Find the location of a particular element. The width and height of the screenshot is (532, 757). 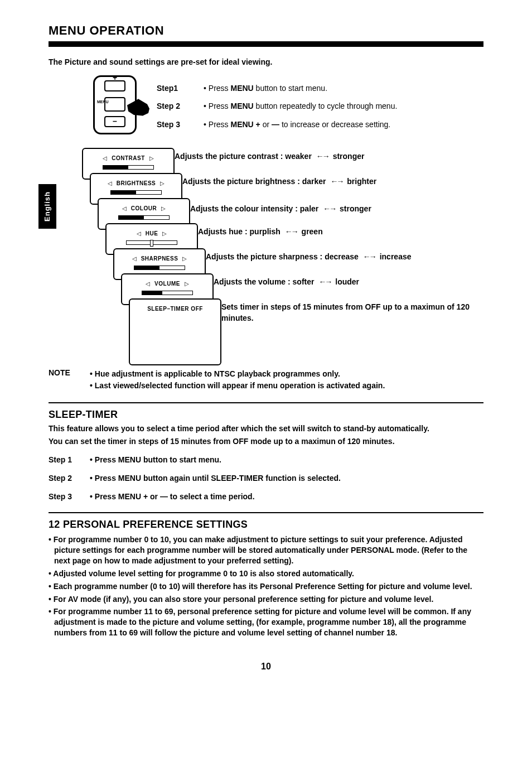

pref-item-4: For AV mode (if any), you can also store… is located at coordinates (266, 599).